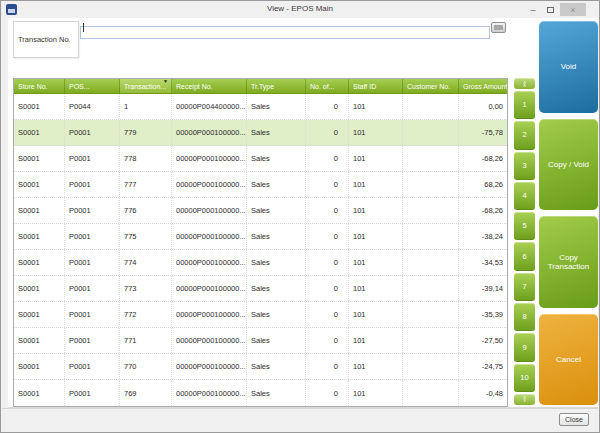  What do you see at coordinates (568, 213) in the screenshot?
I see `action-buttons: Void Copy / Void Copy Transaction Cancel` at bounding box center [568, 213].